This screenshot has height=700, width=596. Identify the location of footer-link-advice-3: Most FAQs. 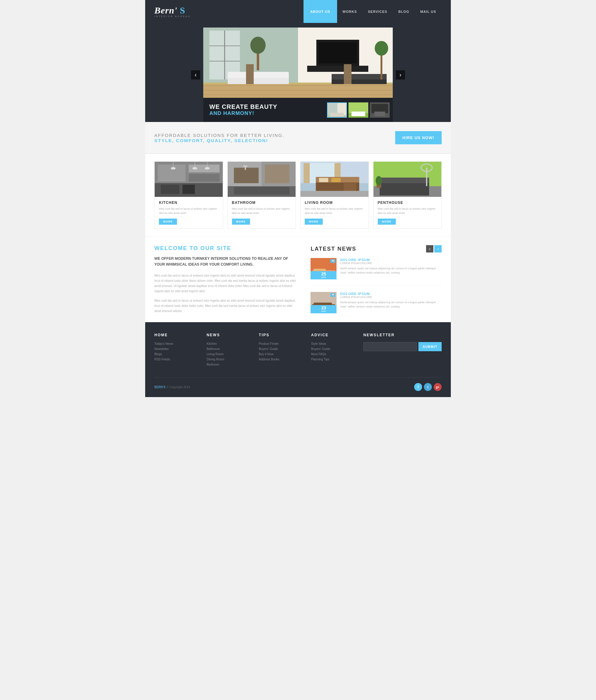
(337, 354).